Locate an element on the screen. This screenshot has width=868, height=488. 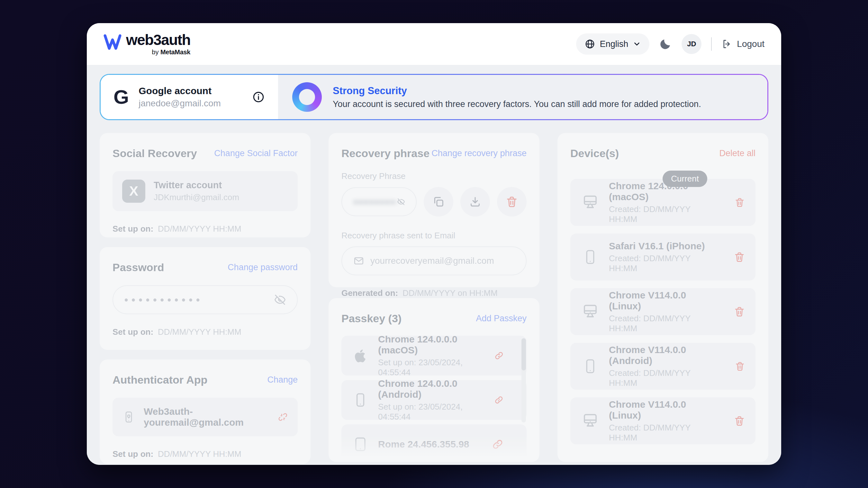
password-card: Password Change password ●●●●●●●●●●● is located at coordinates (205, 298).